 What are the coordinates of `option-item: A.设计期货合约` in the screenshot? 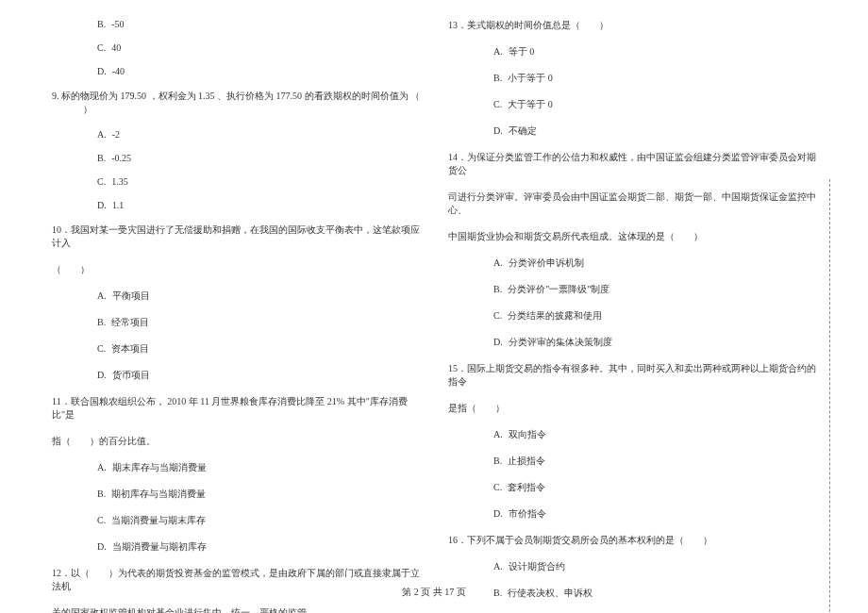 It's located at (632, 567).